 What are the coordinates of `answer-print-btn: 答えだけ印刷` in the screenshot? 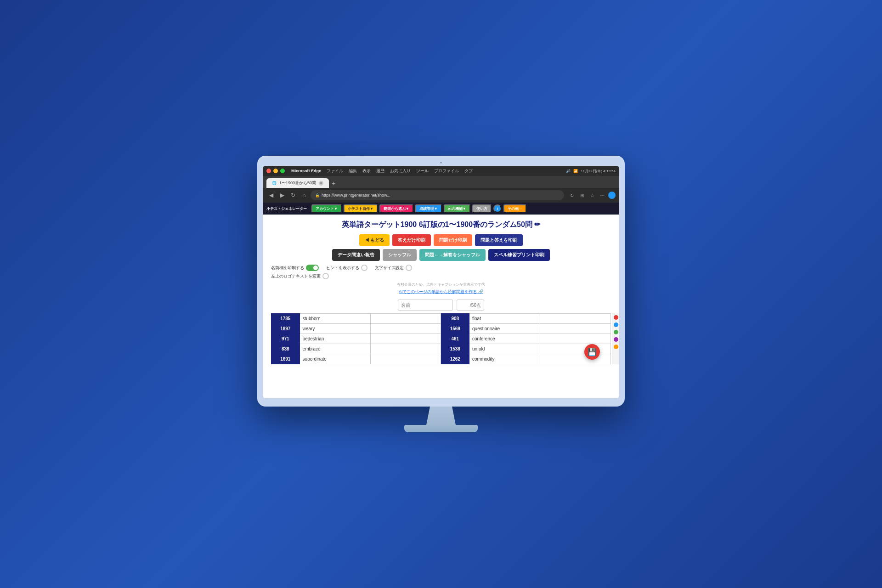 It's located at (412, 240).